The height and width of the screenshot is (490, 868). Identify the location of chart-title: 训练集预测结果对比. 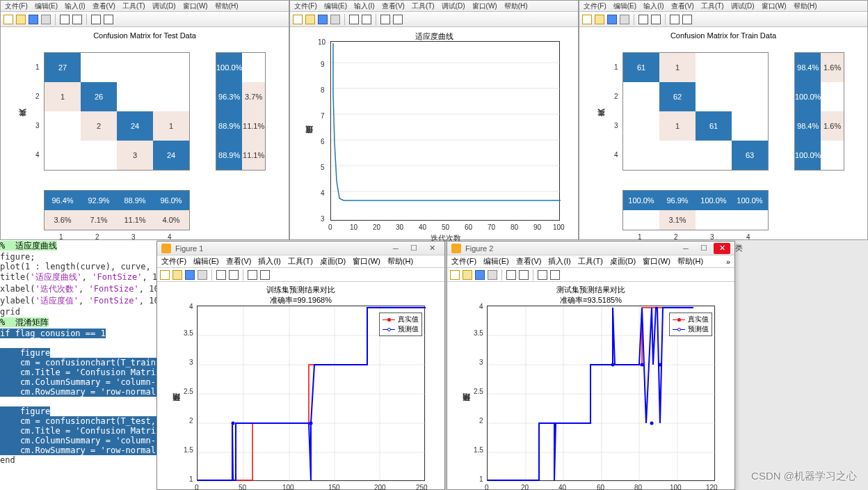
(300, 288).